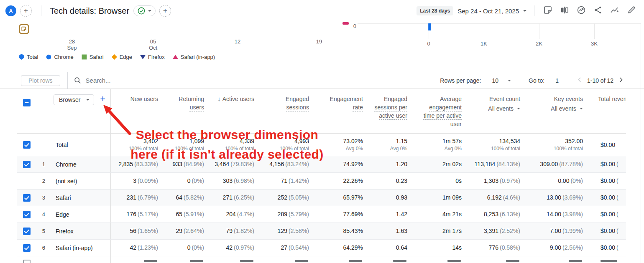  I want to click on table-row: 5Firefox56(1.65%)29(2.64%)79(1.82%)129(2…, so click(321, 231).